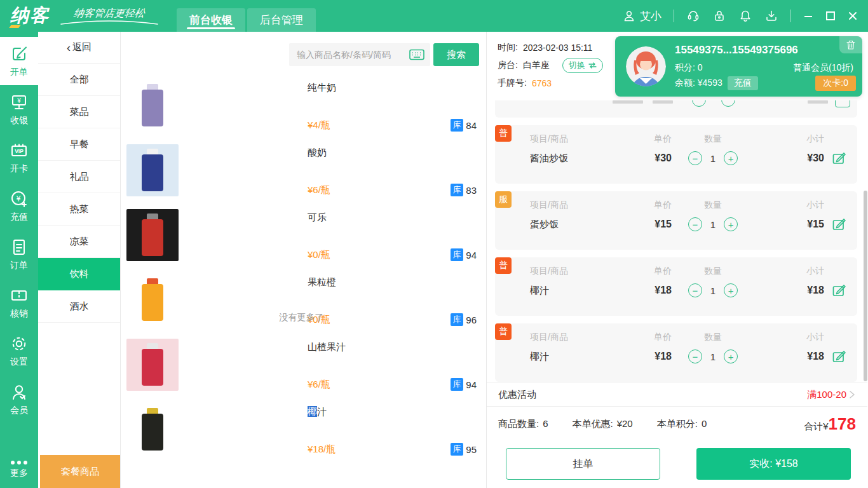  I want to click on stock-badge: 库, so click(457, 449).